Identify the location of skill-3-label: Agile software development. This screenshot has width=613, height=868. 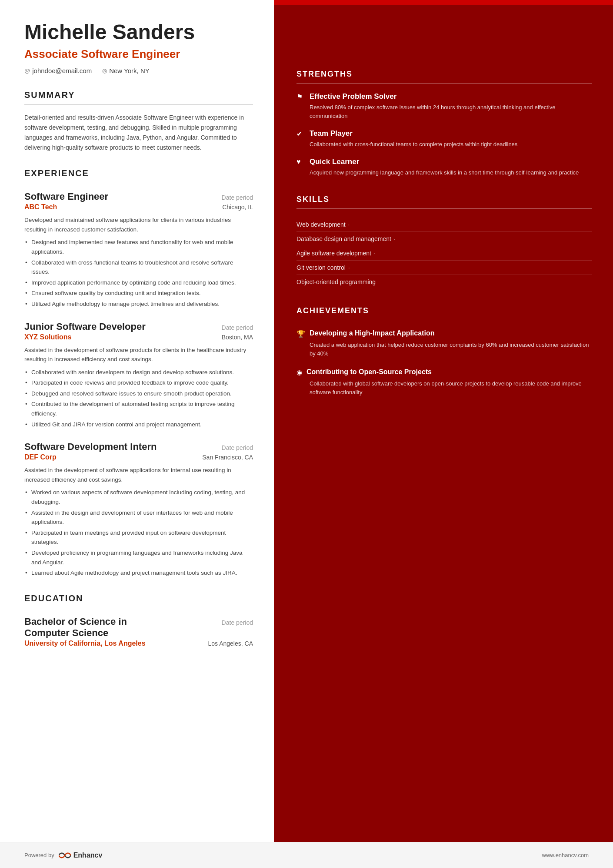
(334, 253).